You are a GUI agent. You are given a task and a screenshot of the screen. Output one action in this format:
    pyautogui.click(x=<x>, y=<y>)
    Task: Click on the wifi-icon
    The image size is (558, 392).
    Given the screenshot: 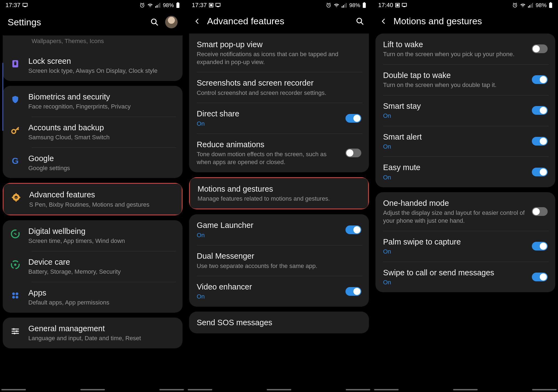 What is the action you would take?
    pyautogui.click(x=150, y=5)
    